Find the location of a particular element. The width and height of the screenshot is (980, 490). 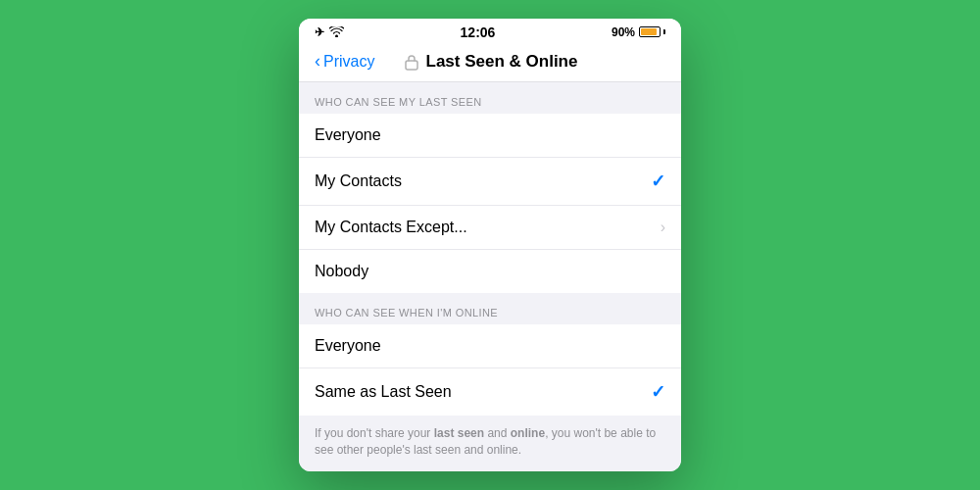

chevron-right-icon: › is located at coordinates (662, 227).